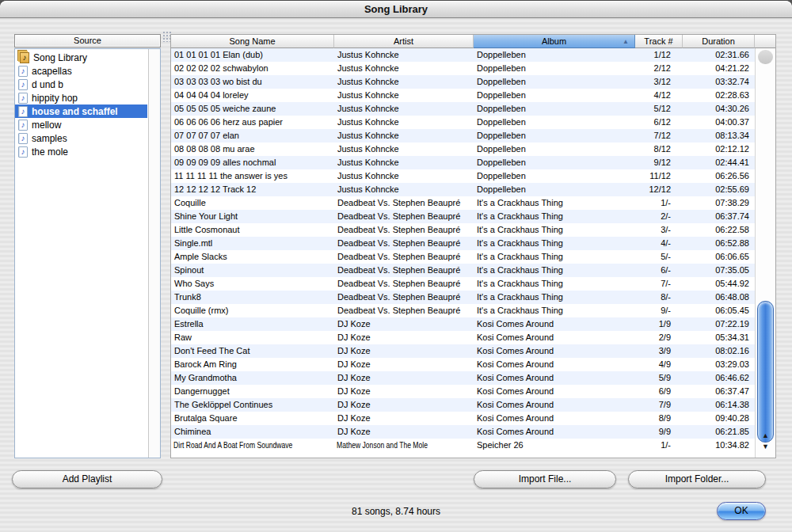 The height and width of the screenshot is (532, 792). Describe the element at coordinates (253, 230) in the screenshot. I see `cell-song-name: Little Cosmonaut` at that location.